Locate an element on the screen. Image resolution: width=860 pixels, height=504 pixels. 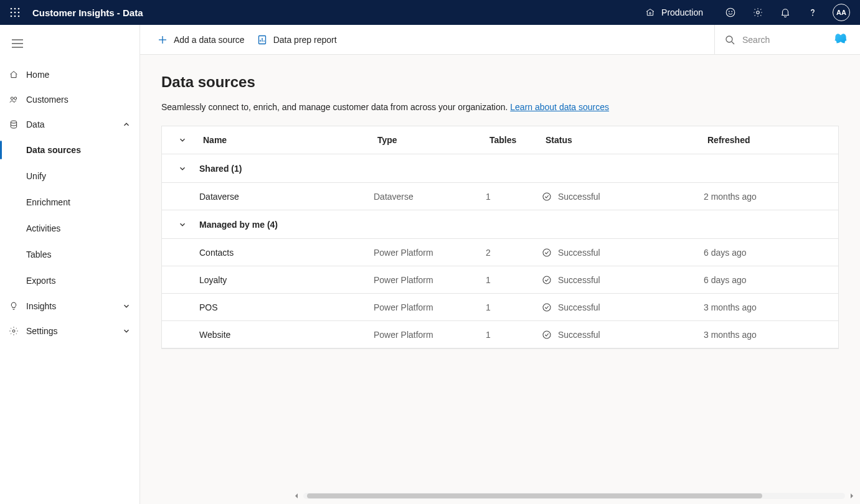
nav-item-settings: Settings is located at coordinates (70, 331).